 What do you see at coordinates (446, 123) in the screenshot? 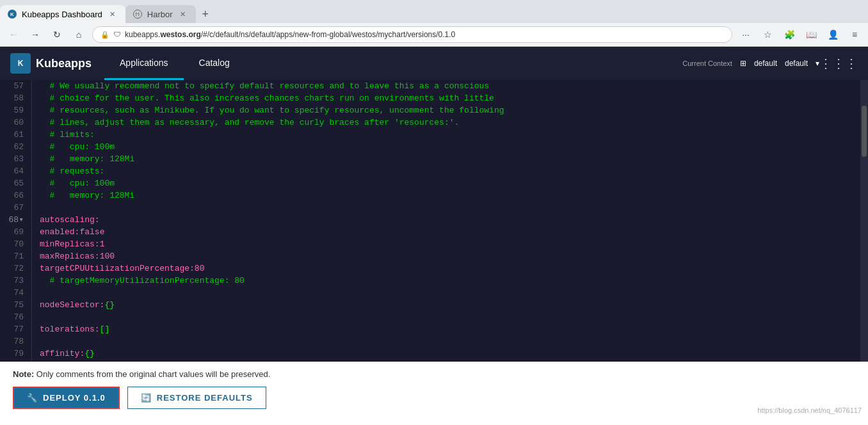
I see `code-line-60: # lines, adjust them as necessary, and r…` at bounding box center [446, 123].